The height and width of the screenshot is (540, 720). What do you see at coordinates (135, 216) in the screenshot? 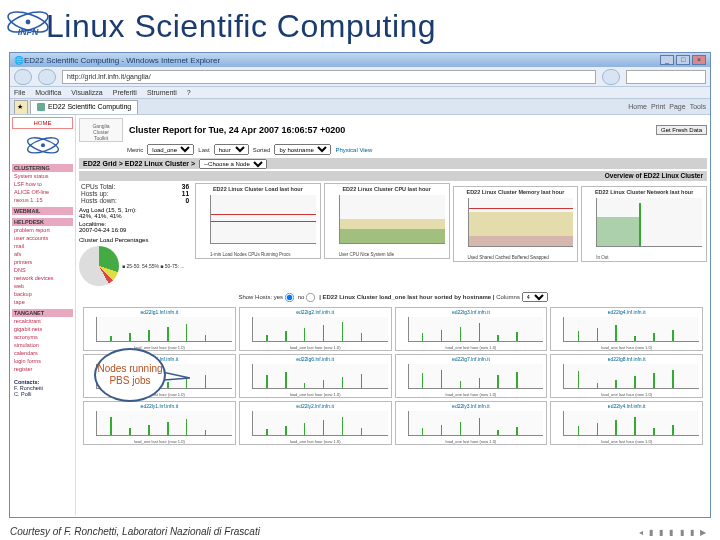
I see `avg-load-value: 42%, 41%, 41%` at bounding box center [135, 216].